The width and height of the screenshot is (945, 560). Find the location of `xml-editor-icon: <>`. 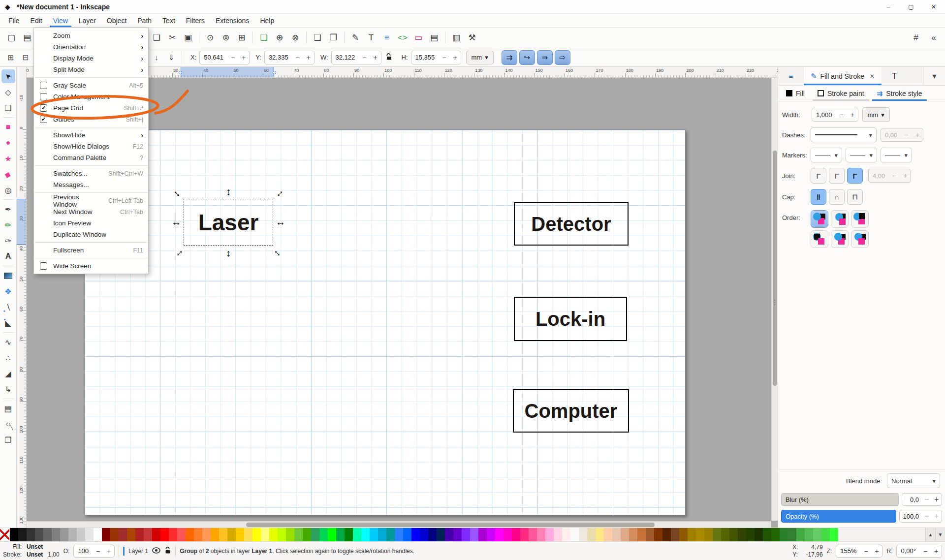

xml-editor-icon: <> is located at coordinates (403, 38).